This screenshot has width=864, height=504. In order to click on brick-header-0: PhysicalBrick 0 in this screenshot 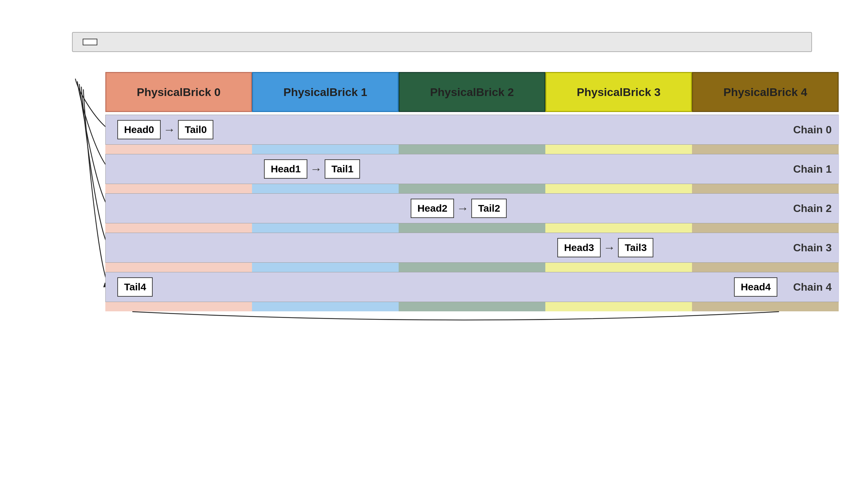, I will do `click(179, 92)`.